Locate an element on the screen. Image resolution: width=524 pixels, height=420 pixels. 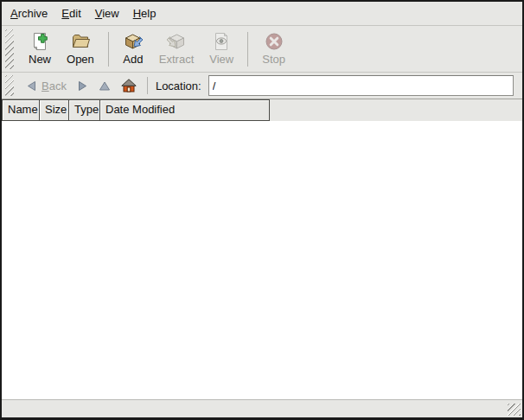
extract-button: Extract is located at coordinates (176, 48).